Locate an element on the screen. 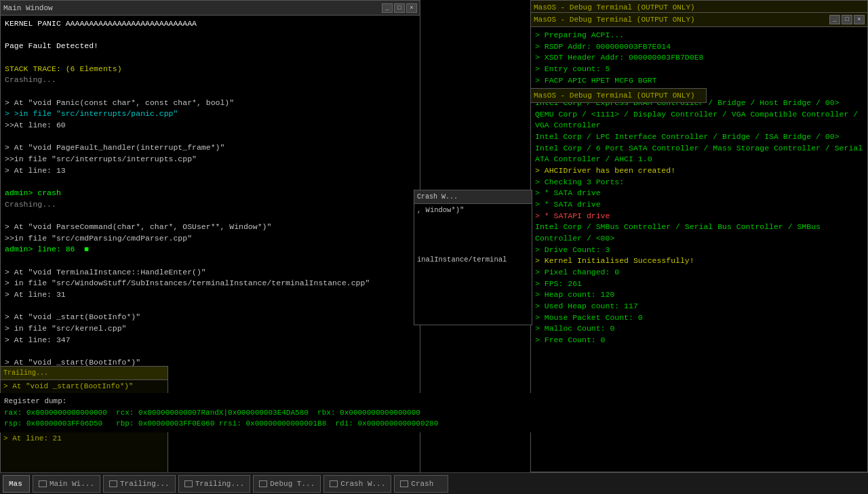  line-blank8 is located at coordinates (210, 306).